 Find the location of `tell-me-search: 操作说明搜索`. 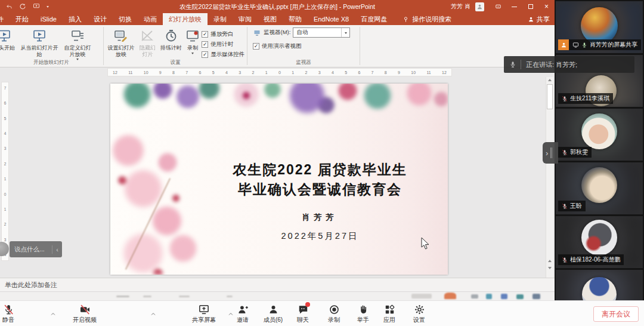

tell-me-search: 操作说明搜索 is located at coordinates (427, 19).